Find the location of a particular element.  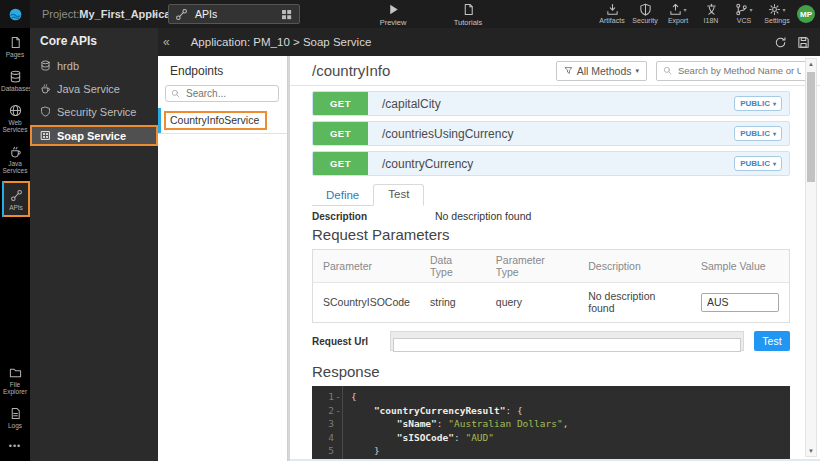

tutorials-button: Tutorials is located at coordinates (468, 14).